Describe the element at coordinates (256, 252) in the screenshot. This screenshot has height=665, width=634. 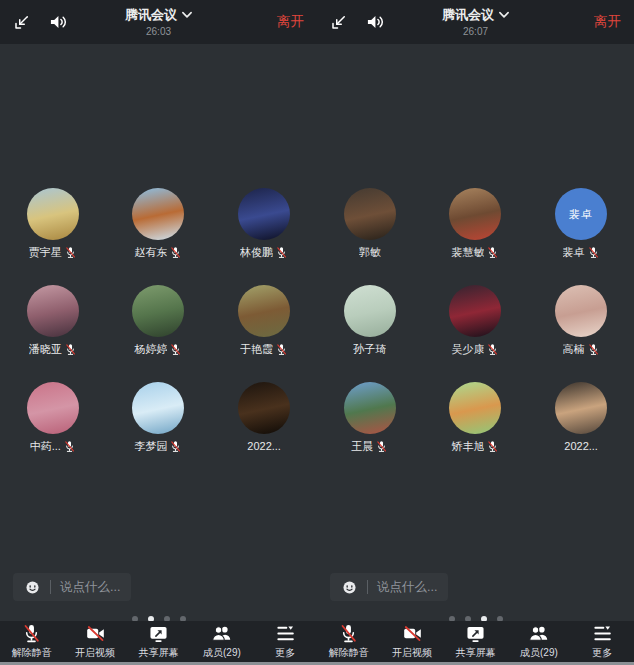
I see `participant-name: 林俊鹏` at that location.